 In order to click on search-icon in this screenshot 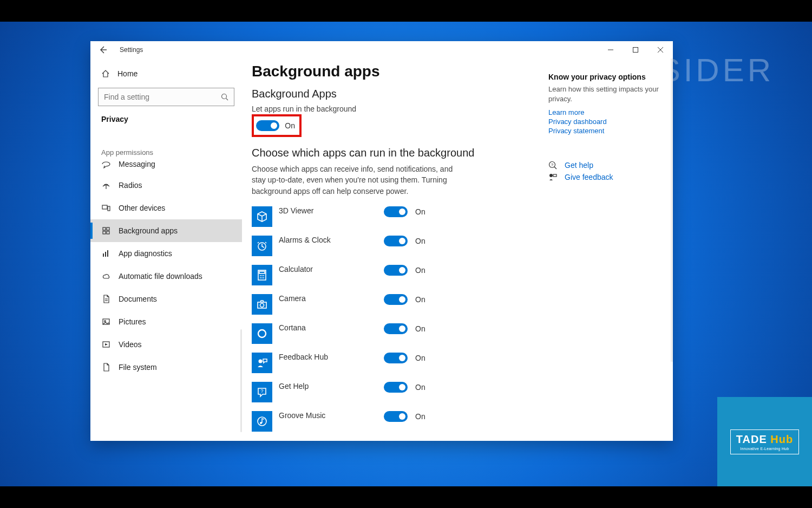, I will do `click(225, 97)`.